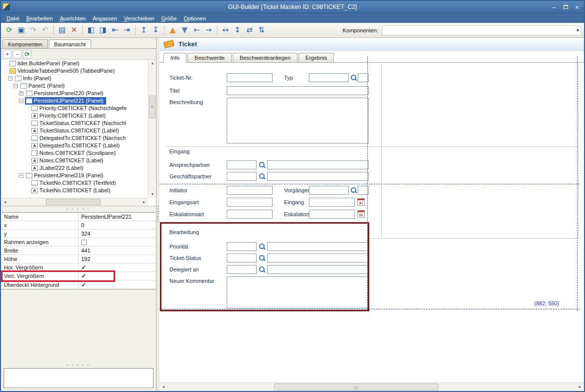 The width and height of the screenshot is (585, 392). Describe the element at coordinates (79, 217) in the screenshot. I see `property-row-name: NamePersistentJPanel221` at that location.